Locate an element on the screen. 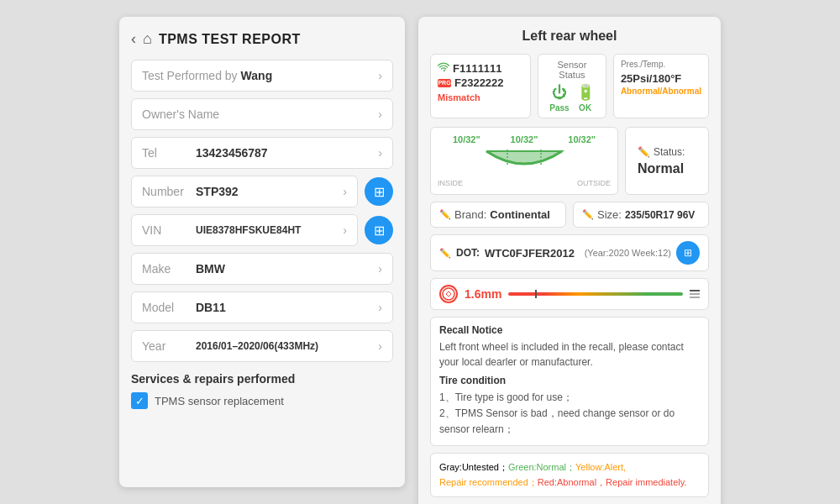 This screenshot has height=504, width=840. home-icon: ⌂ is located at coordinates (148, 39).